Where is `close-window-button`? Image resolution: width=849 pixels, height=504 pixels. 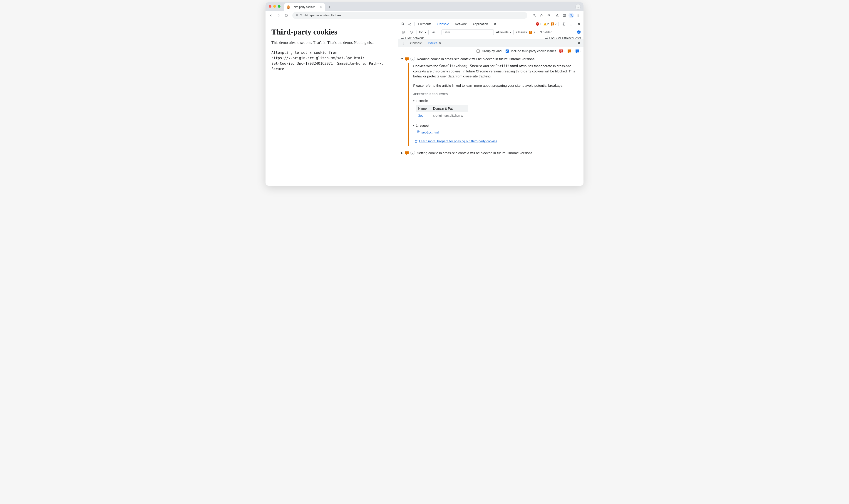
close-window-button is located at coordinates (270, 6).